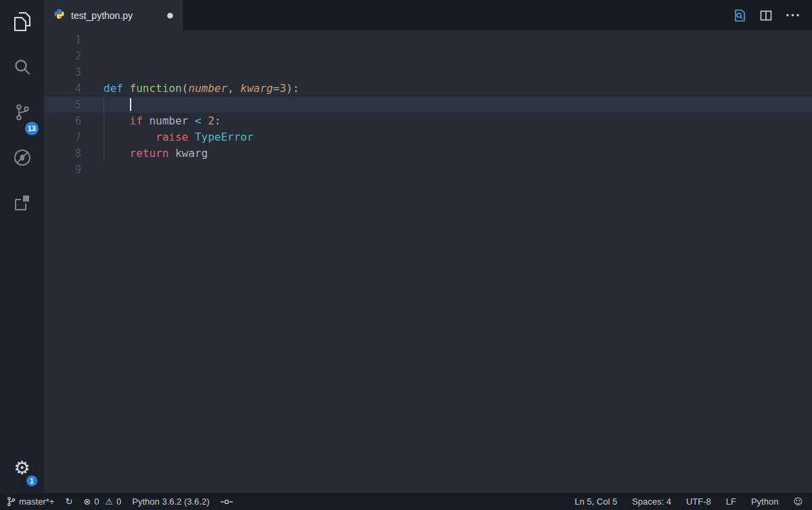 This screenshot has width=812, height=510. I want to click on error-icon: ⊗, so click(87, 502).